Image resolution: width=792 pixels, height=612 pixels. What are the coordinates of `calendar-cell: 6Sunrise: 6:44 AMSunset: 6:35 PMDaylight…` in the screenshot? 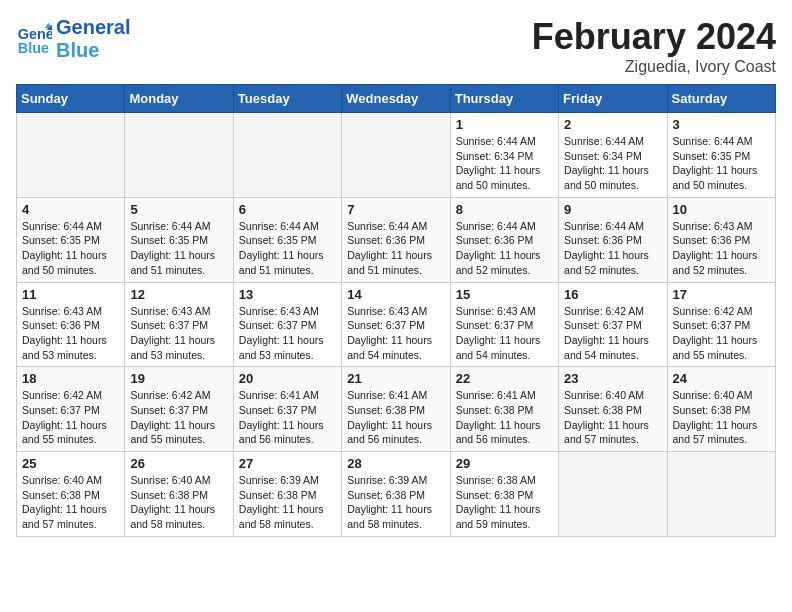 It's located at (287, 240).